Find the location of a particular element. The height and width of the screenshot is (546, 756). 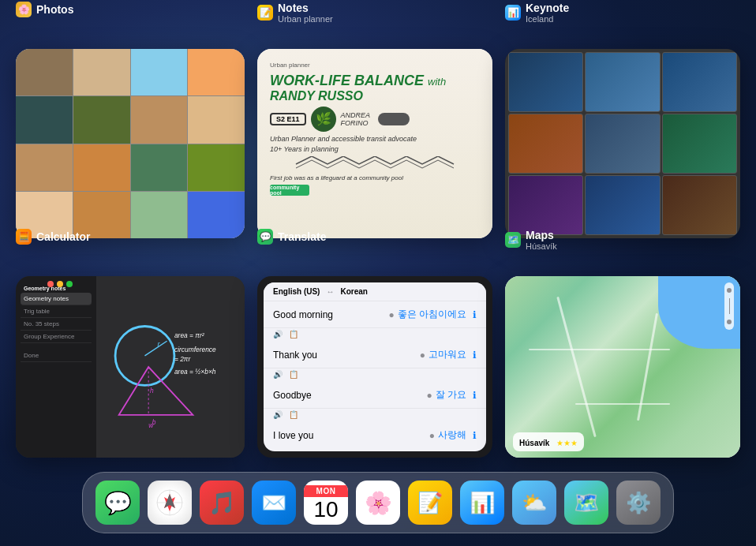

notes-early: First job was as a lifeguard at a commun… is located at coordinates (375, 178).